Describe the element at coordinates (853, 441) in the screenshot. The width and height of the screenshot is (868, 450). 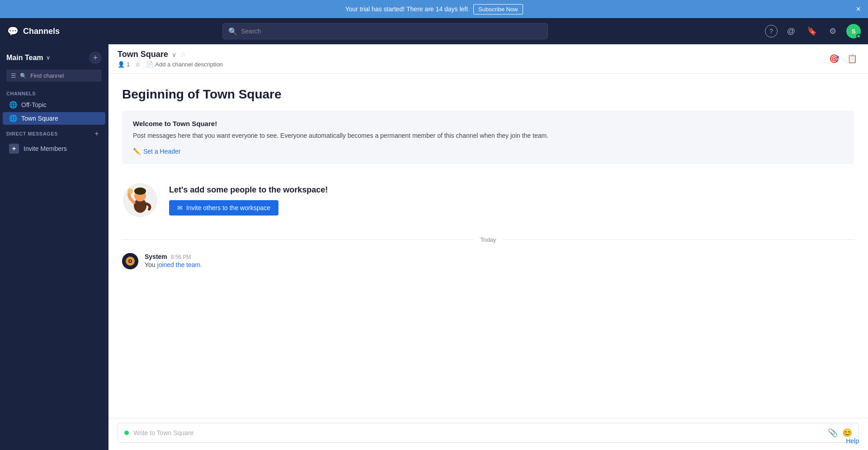
I see `help-link: Help` at that location.